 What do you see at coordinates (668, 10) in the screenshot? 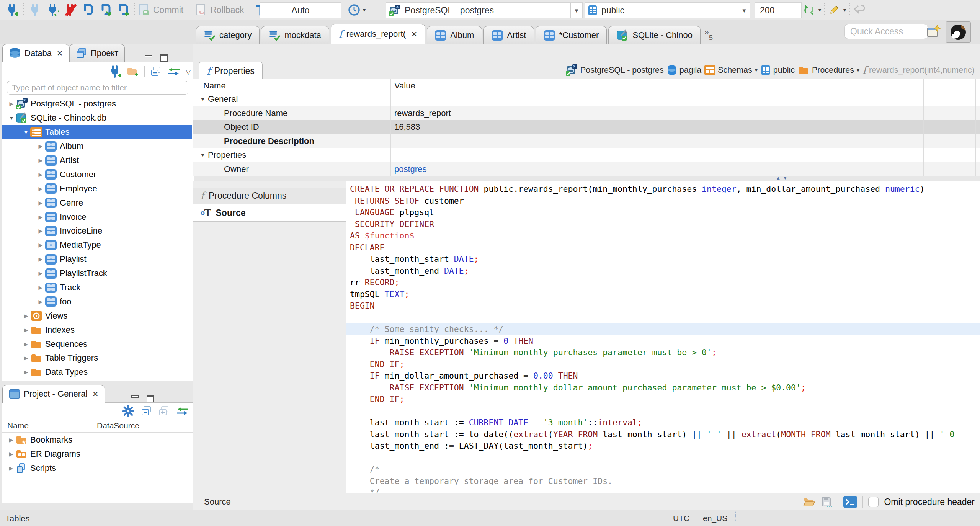
I see `schema-combo: public ▼` at bounding box center [668, 10].